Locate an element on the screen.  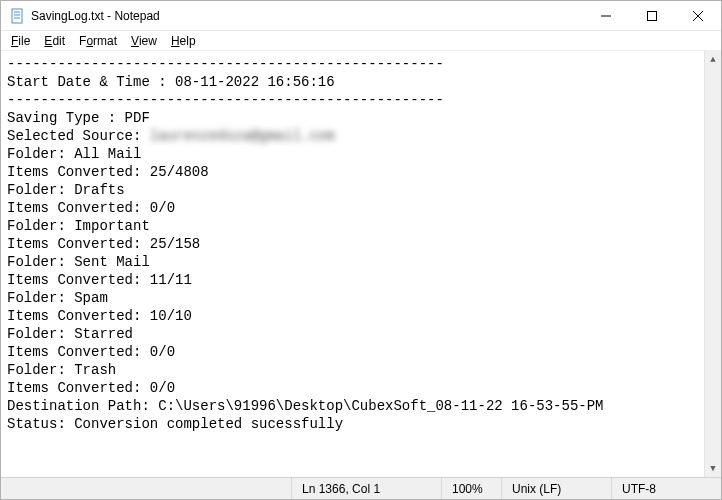
close-button is located at coordinates (698, 16).